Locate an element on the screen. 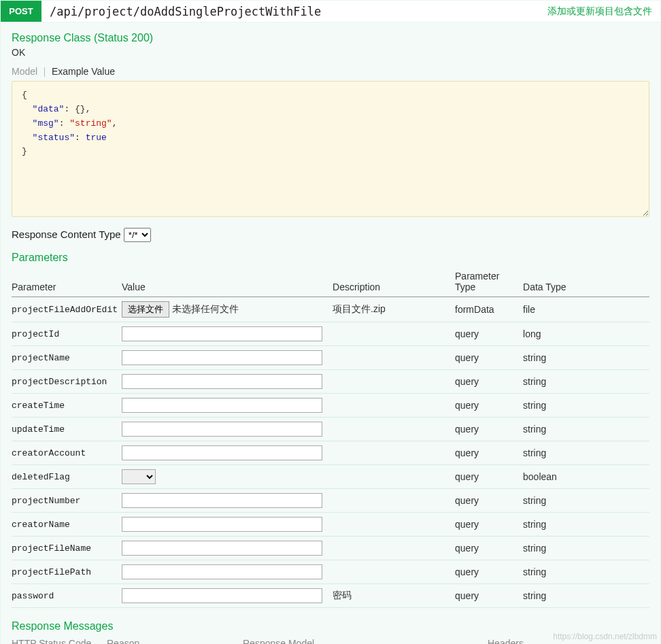  response-content-type-label: Response Content Type is located at coordinates (67, 234).